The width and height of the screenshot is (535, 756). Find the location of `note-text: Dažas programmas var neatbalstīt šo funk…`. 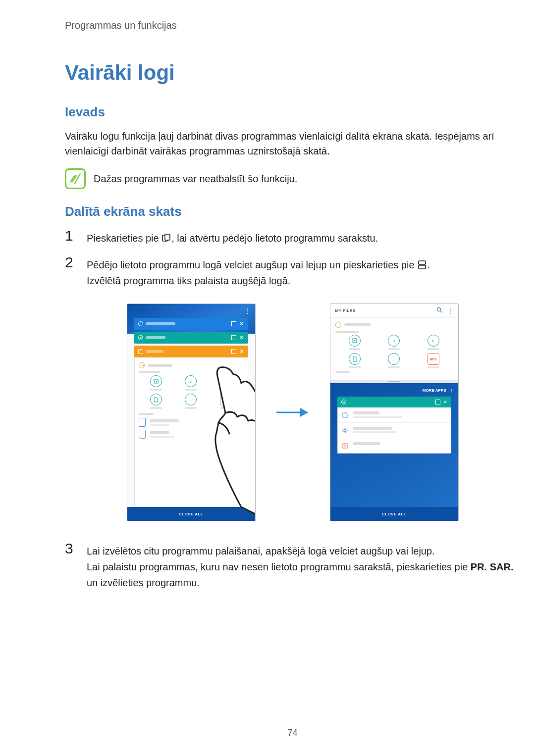

note-text: Dažas programmas var neatbalstīt šo funk… is located at coordinates (195, 179).